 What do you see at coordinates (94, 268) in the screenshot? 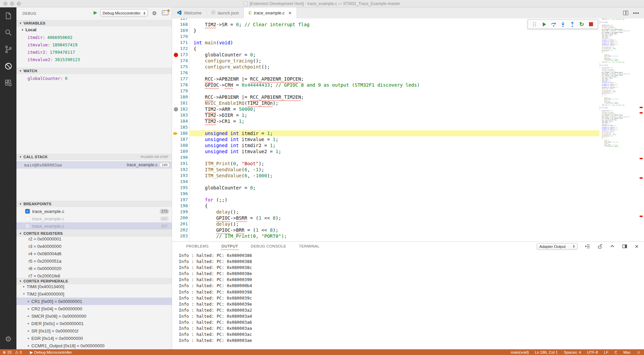
I see `register-row: r6 = 0x00000020` at bounding box center [94, 268].